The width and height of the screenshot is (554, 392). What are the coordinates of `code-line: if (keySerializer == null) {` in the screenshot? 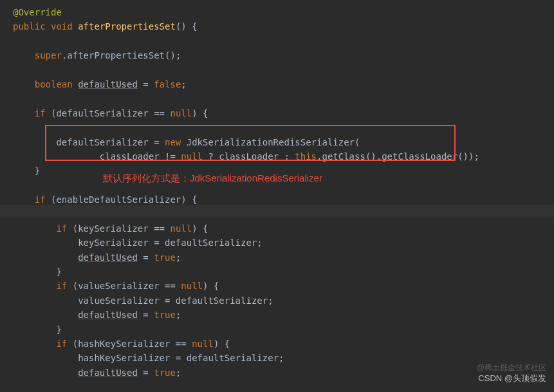 It's located at (283, 229).